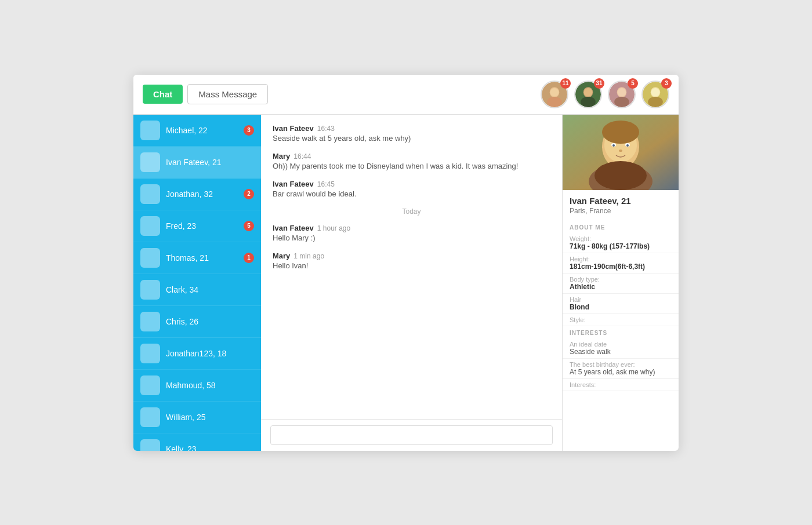 The width and height of the screenshot is (812, 525). Describe the element at coordinates (621, 369) in the screenshot. I see `profile-interest-field: The best birthday ever:At 5 years old, a…` at that location.